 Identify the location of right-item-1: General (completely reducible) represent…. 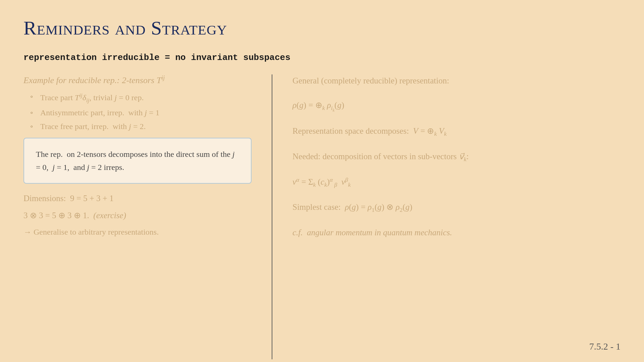
(457, 81).